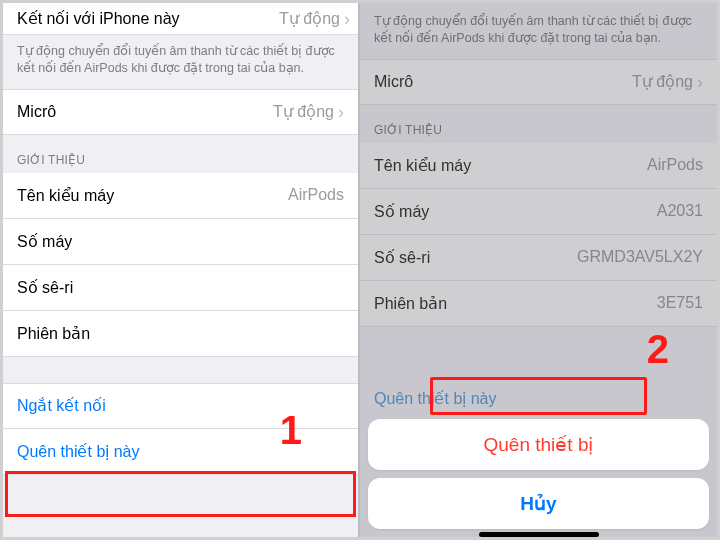 The image size is (720, 540). I want to click on cancel-button: Hủy, so click(538, 504).